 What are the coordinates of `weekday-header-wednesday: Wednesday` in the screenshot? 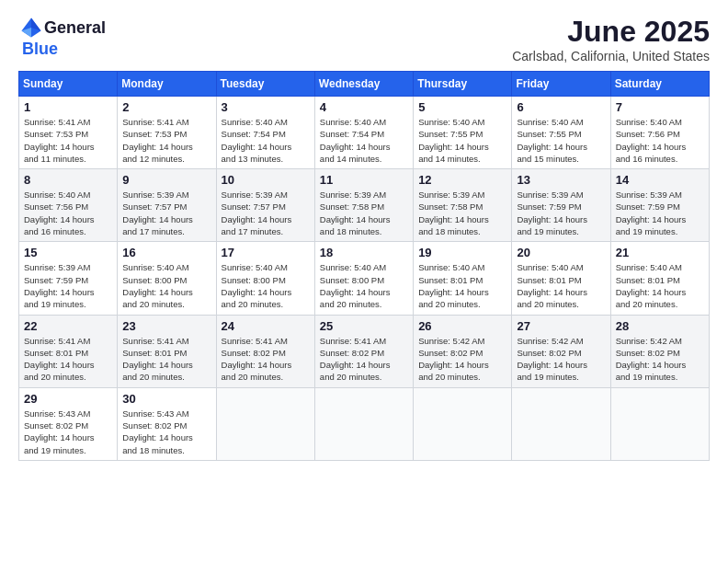 It's located at (364, 85).